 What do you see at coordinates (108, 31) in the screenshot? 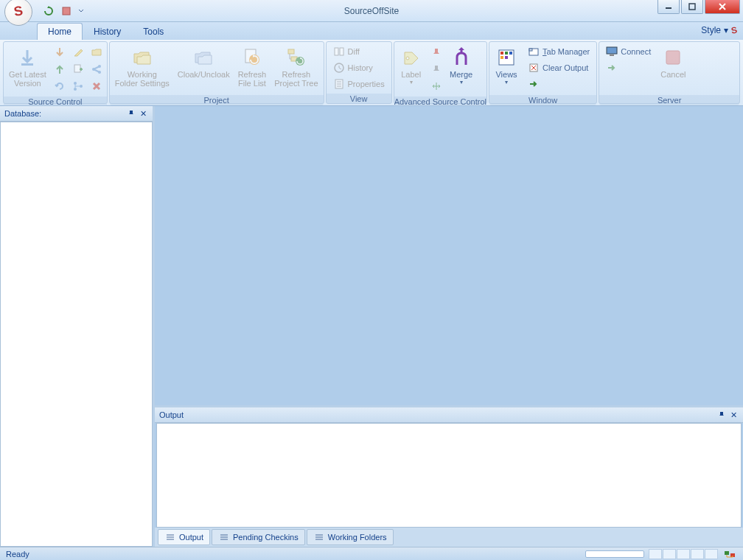
I see `tab-history: History` at bounding box center [108, 31].